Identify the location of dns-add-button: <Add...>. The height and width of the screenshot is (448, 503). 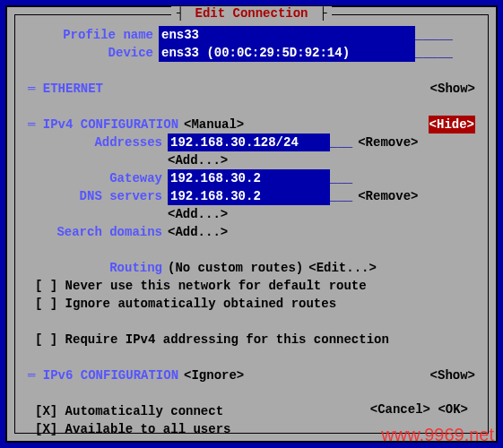
(197, 214).